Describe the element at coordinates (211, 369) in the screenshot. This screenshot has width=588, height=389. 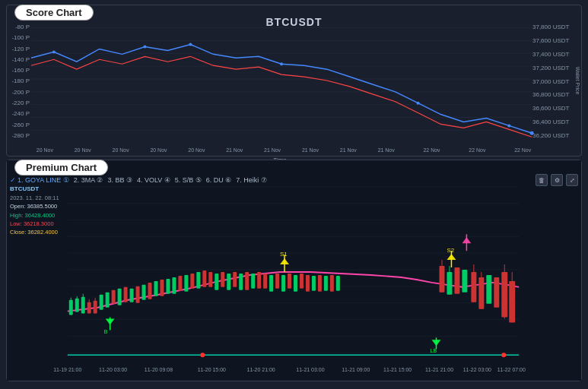
I see `svg-text: 11-20 15:00` at that location.